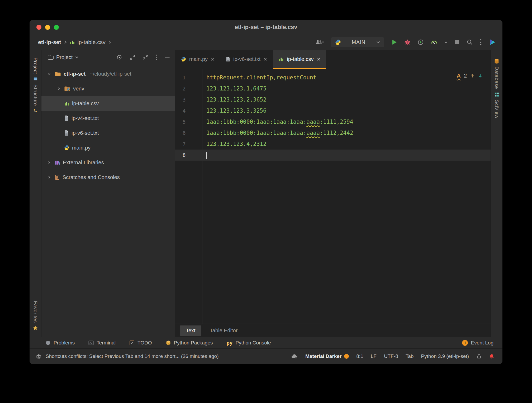 The width and height of the screenshot is (532, 403). I want to click on run-configuration-select: MAIN, so click(358, 42).